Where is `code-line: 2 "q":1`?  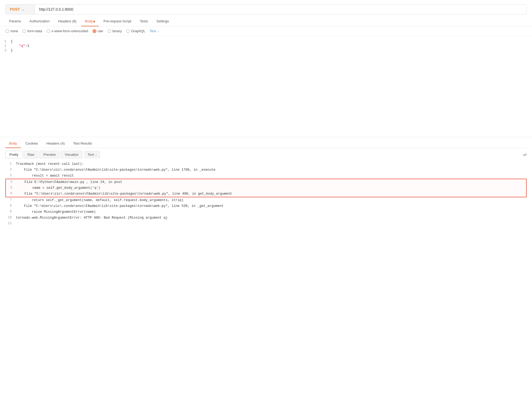 code-line: 2 "q":1 is located at coordinates (266, 46).